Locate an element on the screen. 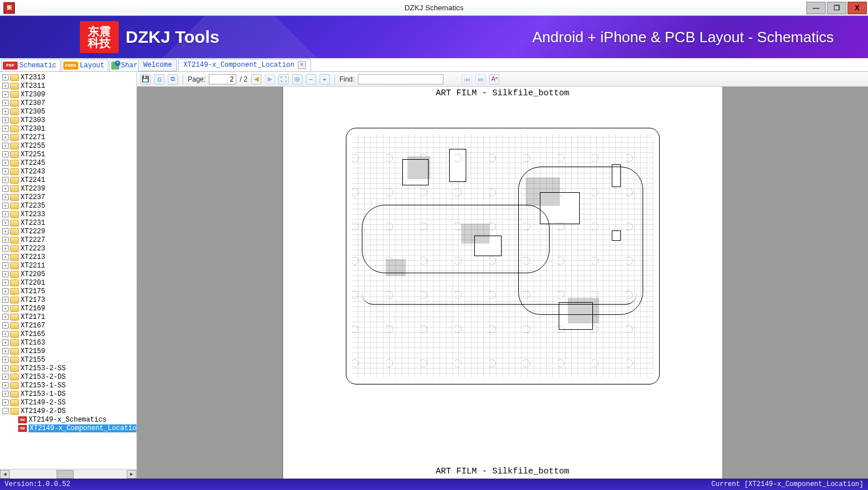 This screenshot has height=490, width=868. close-button: X is located at coordinates (857, 8).